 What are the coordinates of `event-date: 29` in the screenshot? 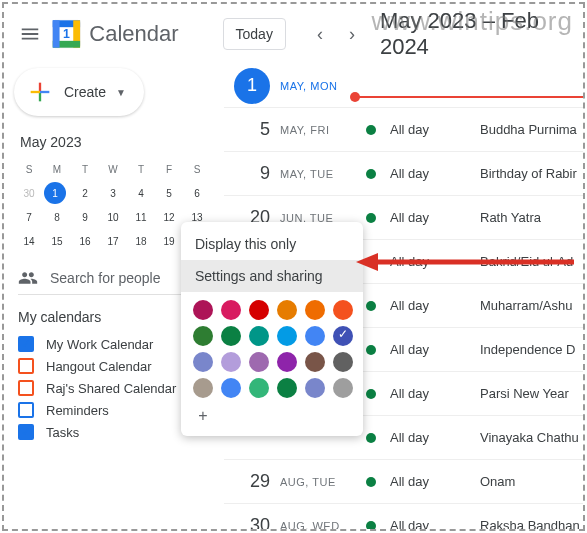 It's located at (260, 481).